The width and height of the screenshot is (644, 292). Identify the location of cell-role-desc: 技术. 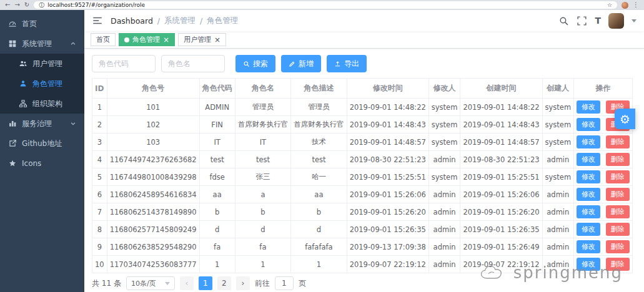
(319, 142).